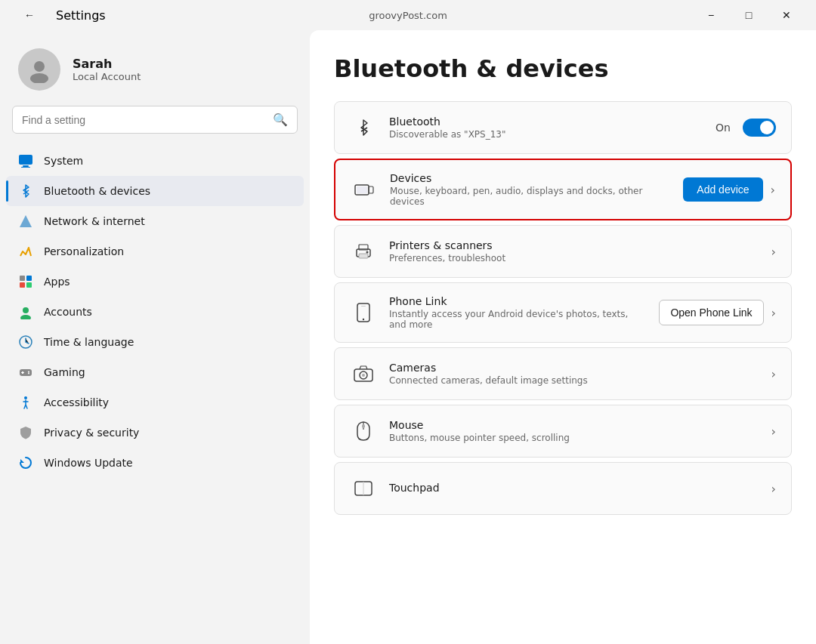 The image size is (816, 644). I want to click on devices-row: Devices Mouse, keyboard, pen, audio, dis…, so click(563, 190).